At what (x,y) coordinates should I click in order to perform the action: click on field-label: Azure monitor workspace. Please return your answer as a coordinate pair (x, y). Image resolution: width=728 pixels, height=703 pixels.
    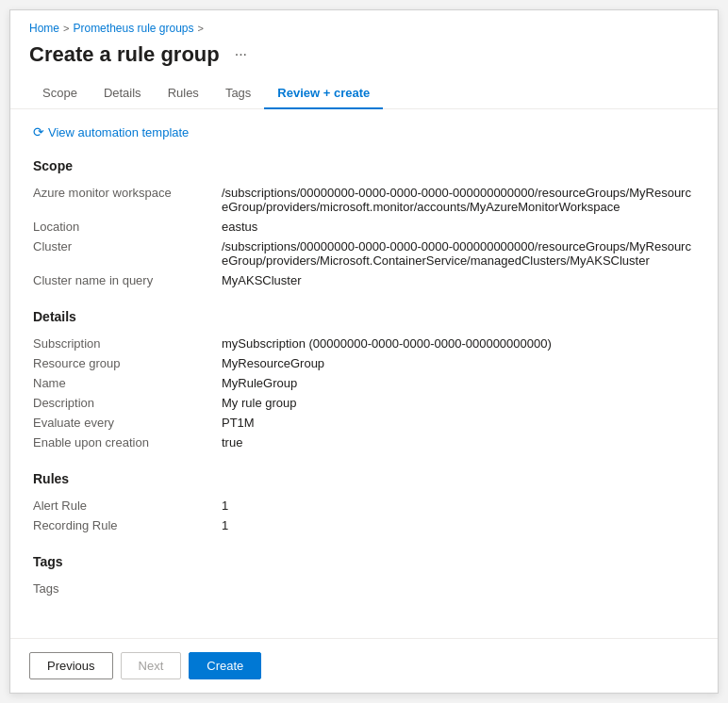
    Looking at the image, I should click on (127, 200).